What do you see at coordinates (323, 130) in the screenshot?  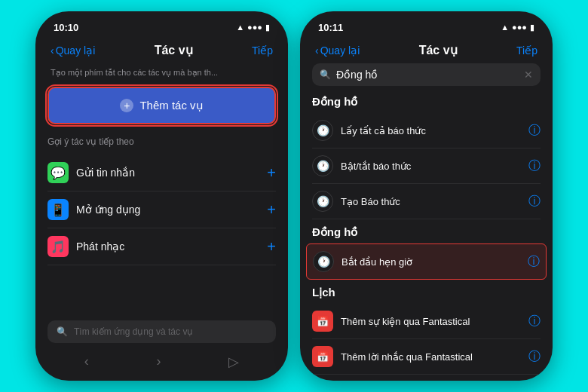 I see `clock-icon-1: 🕐` at bounding box center [323, 130].